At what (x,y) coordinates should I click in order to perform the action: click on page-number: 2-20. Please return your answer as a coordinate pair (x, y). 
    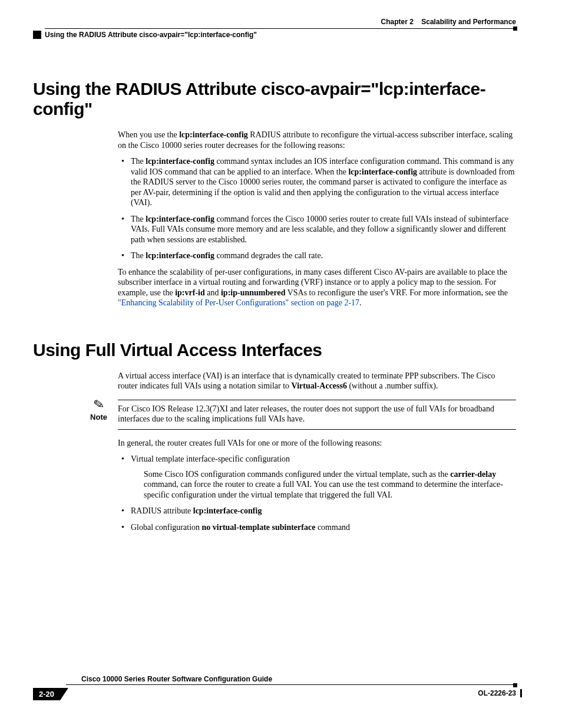
    Looking at the image, I should click on (47, 694).